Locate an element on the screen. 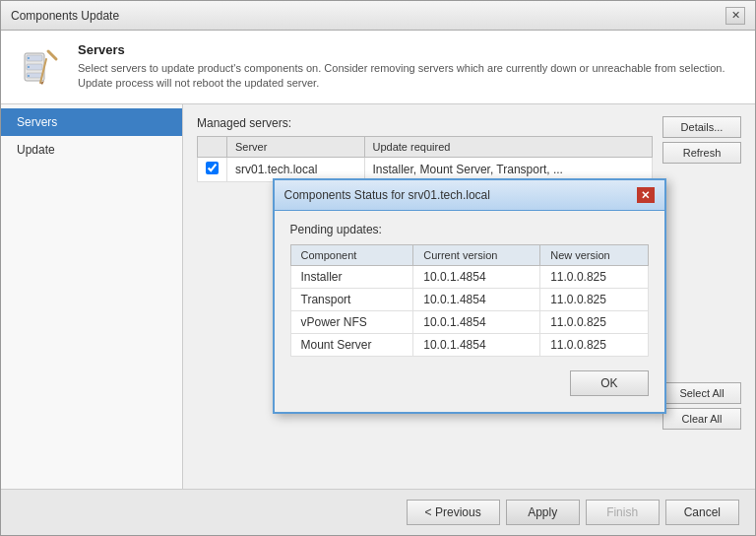 The image size is (756, 536). header-section: Servers Select servers to update product… is located at coordinates (378, 67).